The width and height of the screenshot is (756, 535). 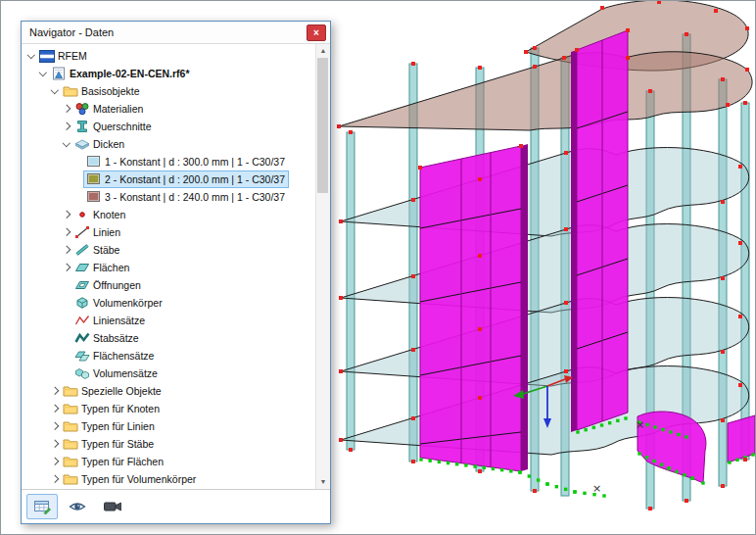 What do you see at coordinates (168, 56) in the screenshot?
I see `tree-item: RFEM` at bounding box center [168, 56].